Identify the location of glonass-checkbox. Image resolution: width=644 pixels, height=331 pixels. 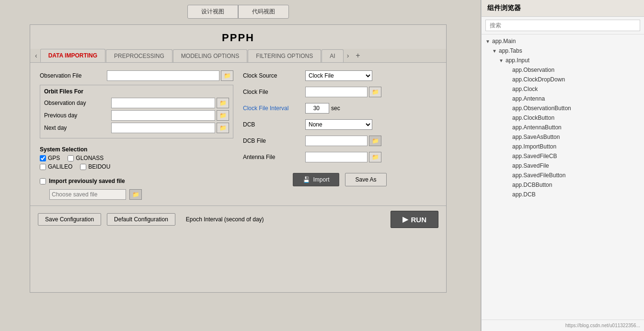
(71, 158).